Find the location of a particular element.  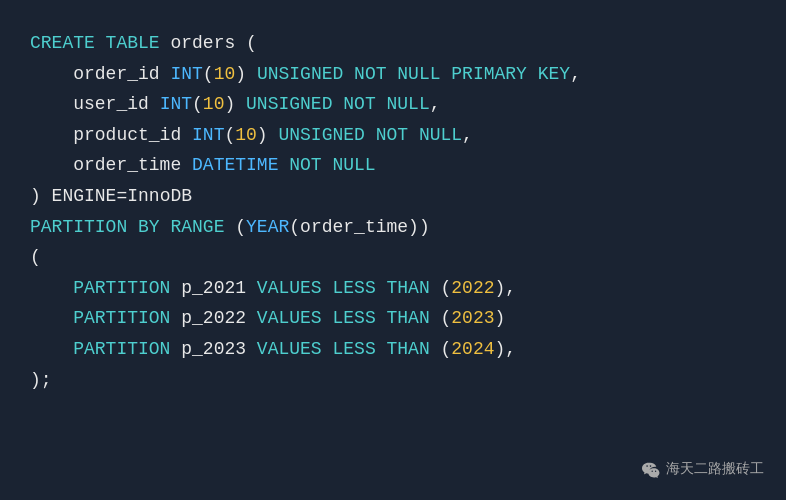

code-token: ); is located at coordinates (41, 380).